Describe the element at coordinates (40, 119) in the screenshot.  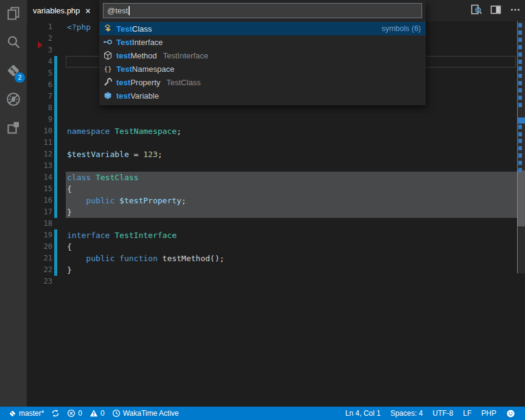
I see `line-number: 9` at that location.